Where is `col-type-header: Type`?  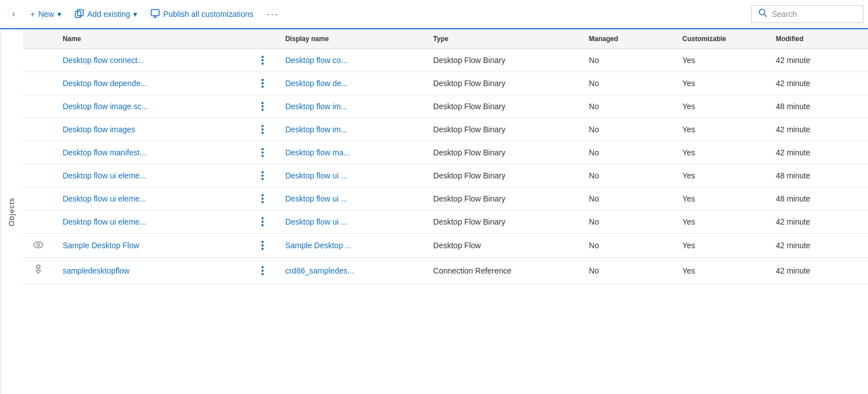
col-type-header: Type is located at coordinates (503, 39).